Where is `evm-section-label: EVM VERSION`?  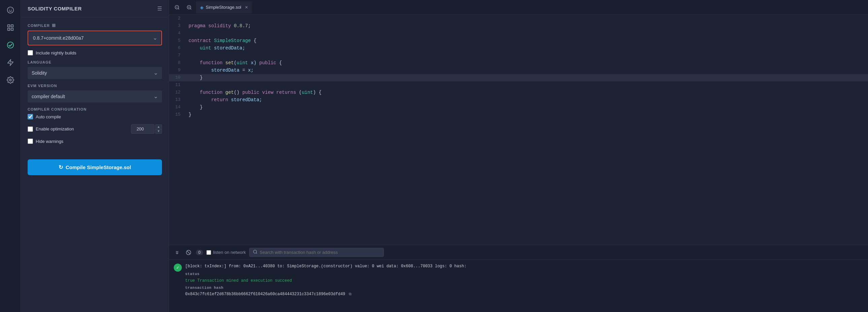
evm-section-label: EVM VERSION is located at coordinates (95, 86).